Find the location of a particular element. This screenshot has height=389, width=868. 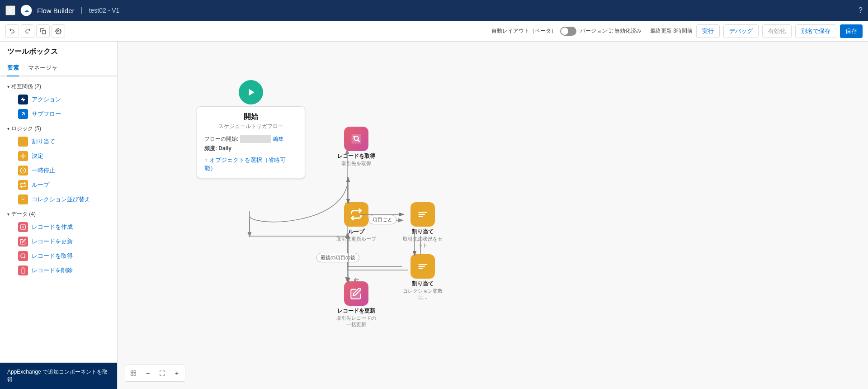

zoom-out-button: − is located at coordinates (148, 373).